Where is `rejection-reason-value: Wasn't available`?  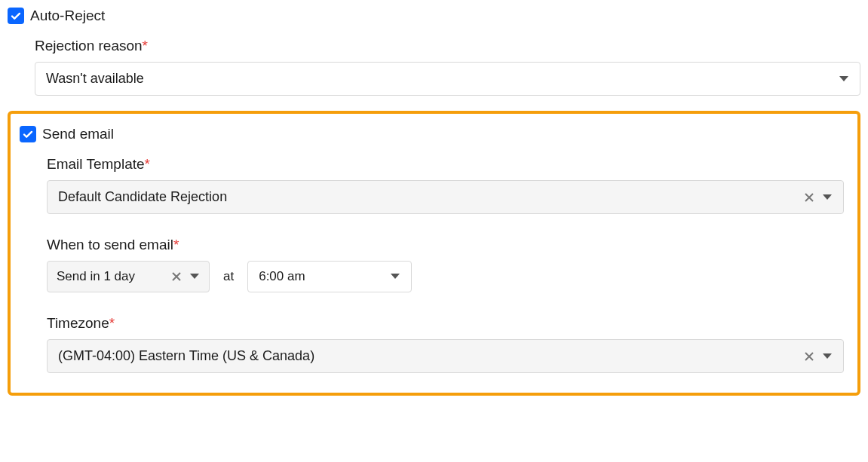 rejection-reason-value: Wasn't available is located at coordinates (442, 78).